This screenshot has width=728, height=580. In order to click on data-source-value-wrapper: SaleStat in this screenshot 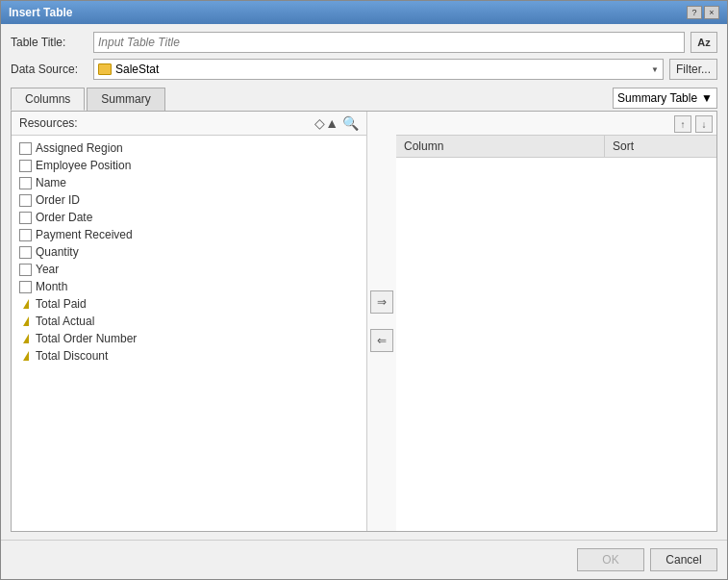, I will do `click(129, 69)`.